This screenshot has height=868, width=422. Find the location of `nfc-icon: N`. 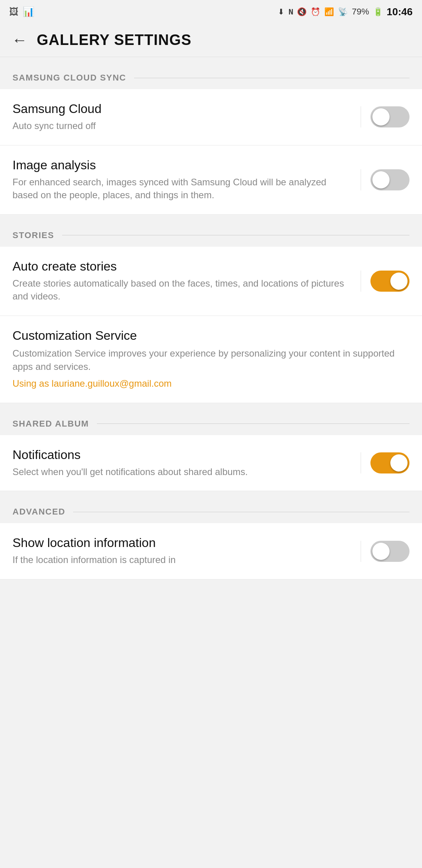

nfc-icon: N is located at coordinates (291, 12).